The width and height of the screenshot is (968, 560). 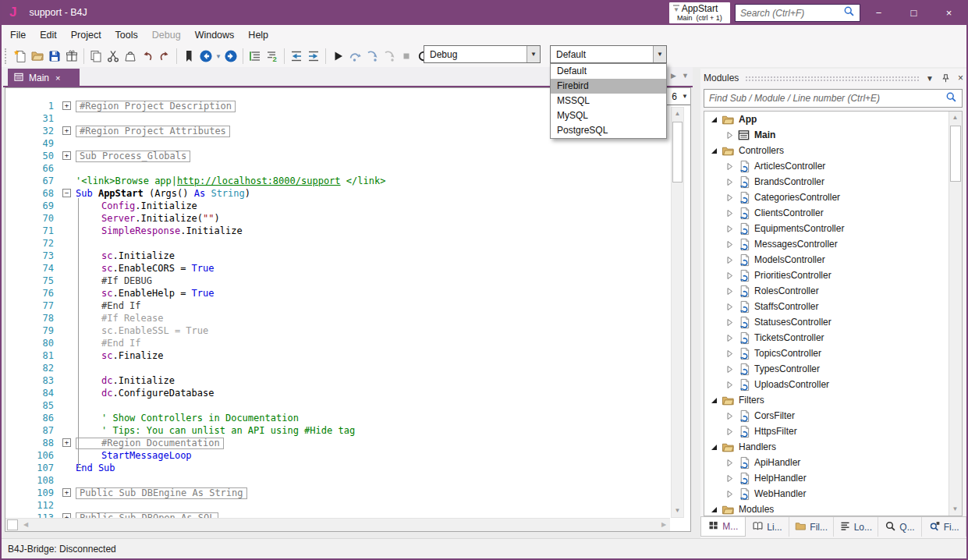 What do you see at coordinates (86, 35) in the screenshot?
I see `menu-project: Project` at bounding box center [86, 35].